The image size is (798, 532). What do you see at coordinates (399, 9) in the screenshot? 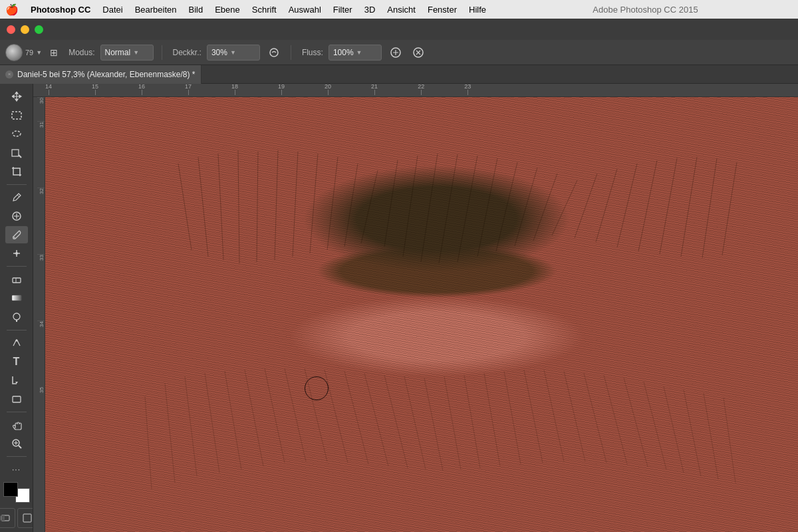
I see `menu-bar: 🍎 Photoshop CC Datei Bearbeiten Bild Ebe…` at bounding box center [399, 9].